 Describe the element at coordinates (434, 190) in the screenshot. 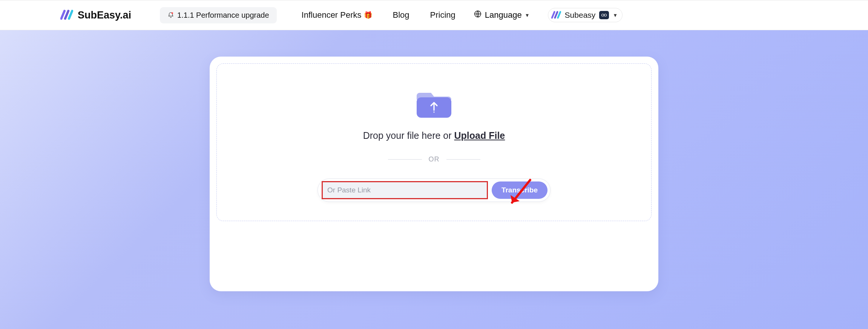

I see `link-input-row: Transcribe` at that location.